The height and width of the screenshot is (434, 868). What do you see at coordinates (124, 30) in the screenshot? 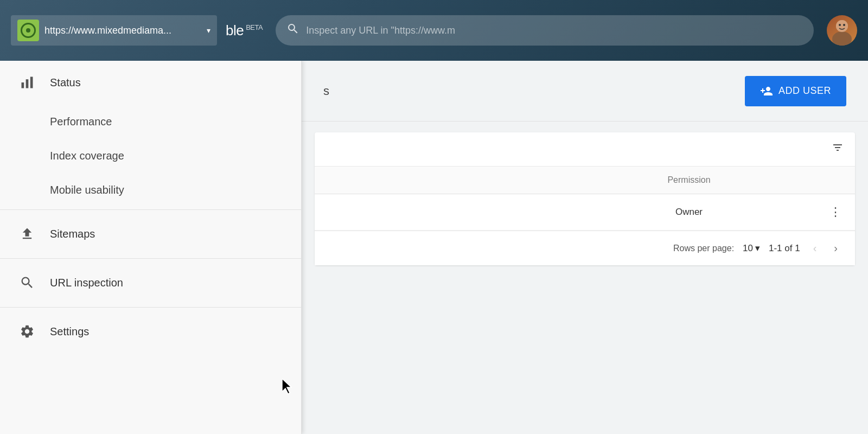
I see `site-url: https://www.mixedmediama...` at bounding box center [124, 30].